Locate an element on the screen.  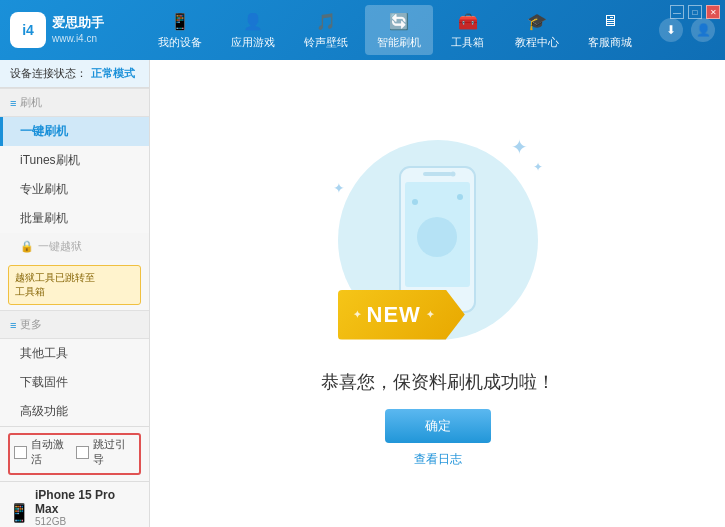
device-name: iPhone 15 Pro Max is located at coordinates (88, 502).